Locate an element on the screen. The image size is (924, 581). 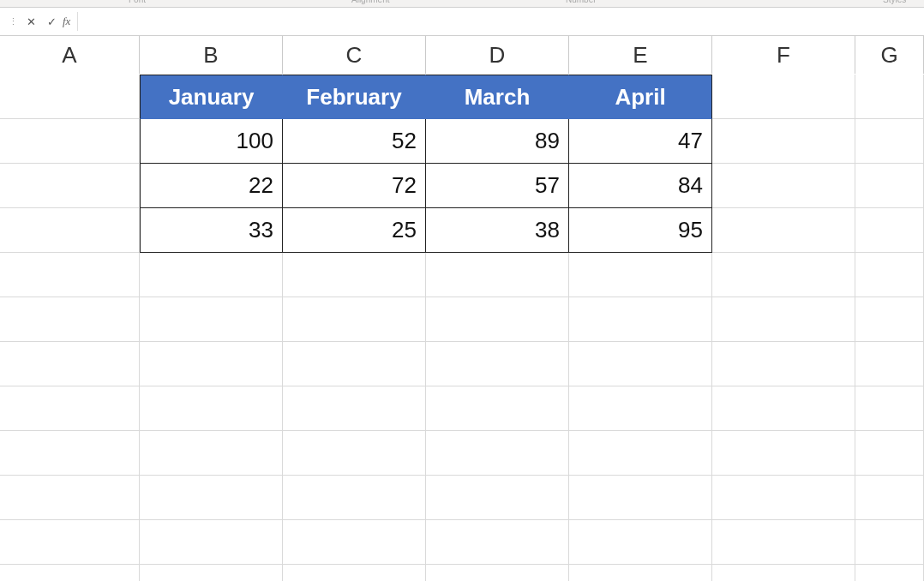
cell-D8 is located at coordinates (497, 409).